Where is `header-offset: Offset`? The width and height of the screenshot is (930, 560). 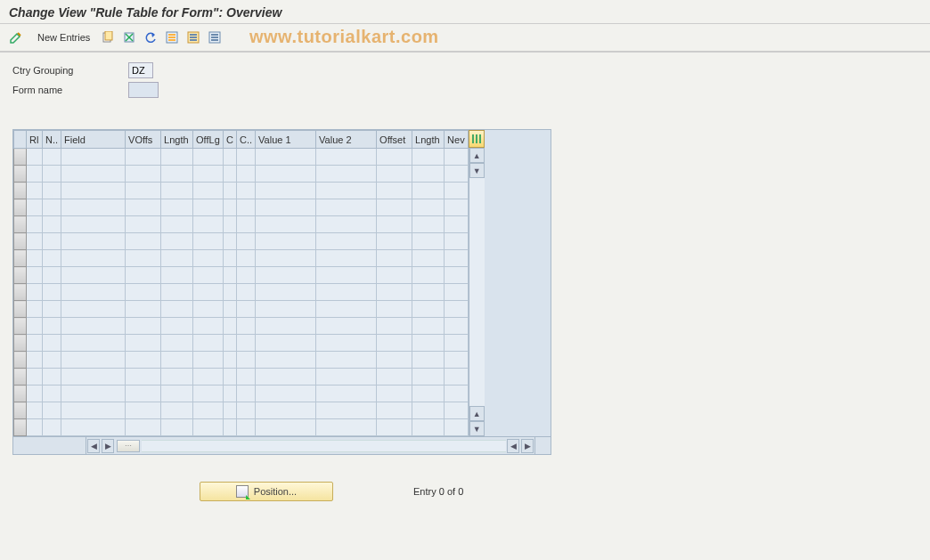
header-offset: Offset is located at coordinates (395, 140).